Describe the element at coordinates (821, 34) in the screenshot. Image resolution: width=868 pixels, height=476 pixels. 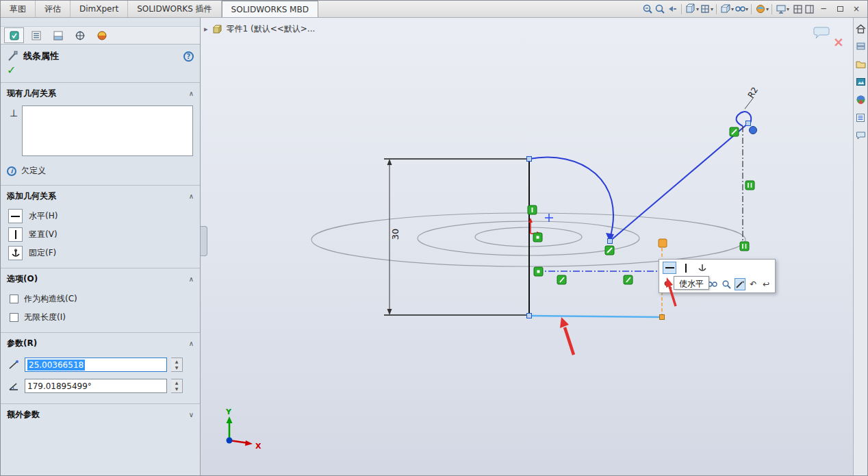
I see `quick-tip-bubble-icon` at that location.